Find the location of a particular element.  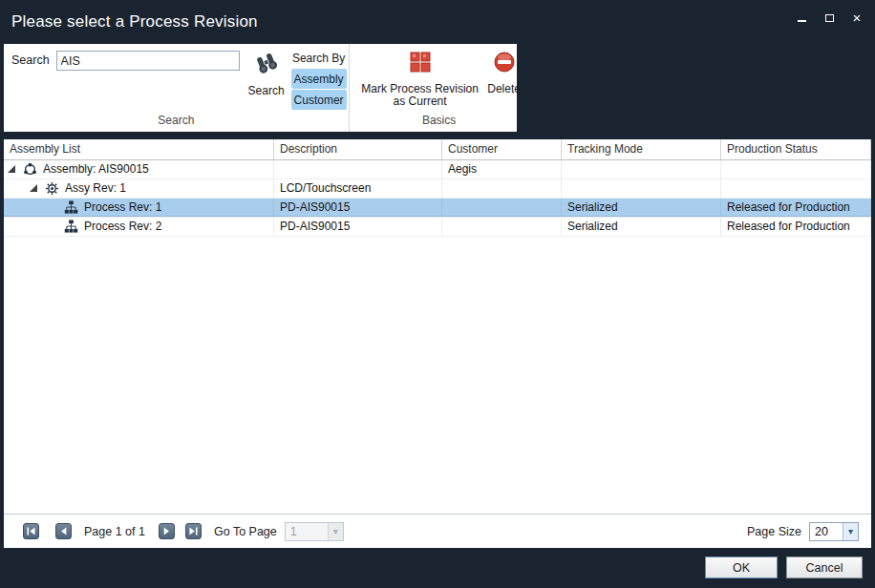

close-button: × is located at coordinates (857, 18).